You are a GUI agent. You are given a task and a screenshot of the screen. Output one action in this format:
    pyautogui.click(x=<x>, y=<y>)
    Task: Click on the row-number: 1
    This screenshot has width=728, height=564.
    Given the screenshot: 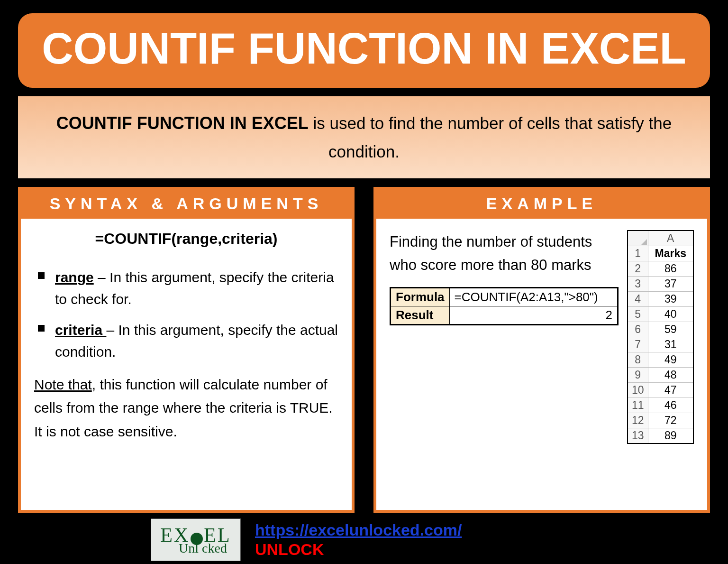 What is the action you would take?
    pyautogui.click(x=638, y=253)
    